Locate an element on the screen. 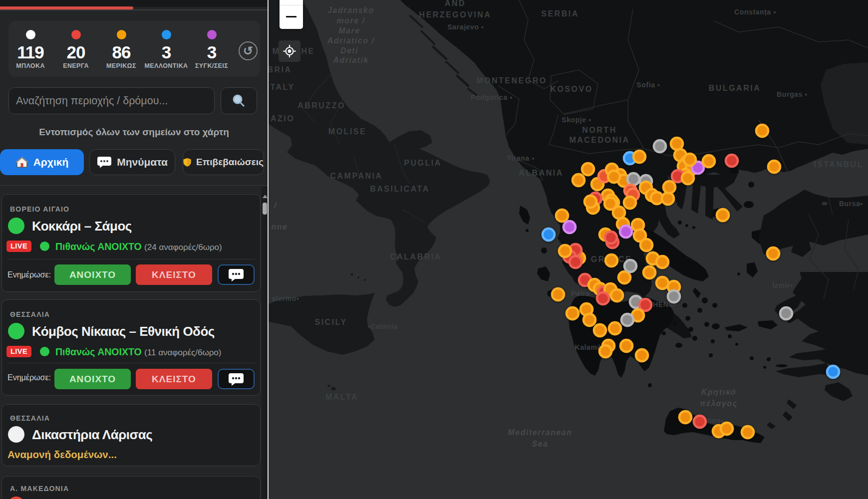  svg-text: NORTH is located at coordinates (599, 130).